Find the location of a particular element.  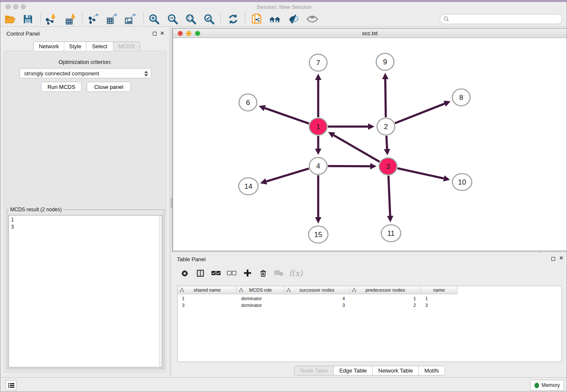

tab-network-table: Network Table is located at coordinates (396, 371).